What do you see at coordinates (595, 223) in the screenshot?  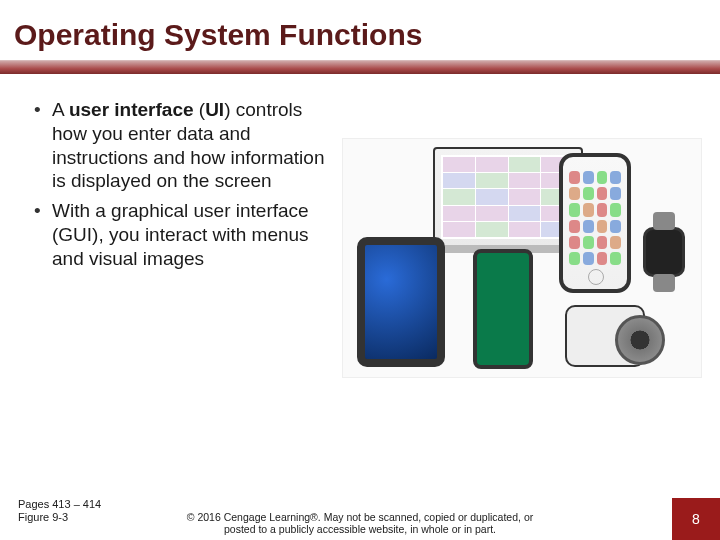 I see `smartphone-icon` at bounding box center [595, 223].